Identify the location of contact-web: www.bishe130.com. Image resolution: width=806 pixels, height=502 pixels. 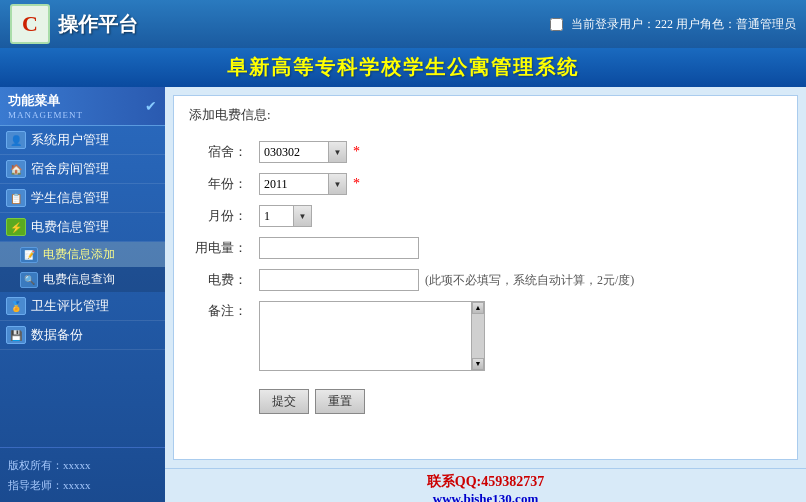
(486, 496).